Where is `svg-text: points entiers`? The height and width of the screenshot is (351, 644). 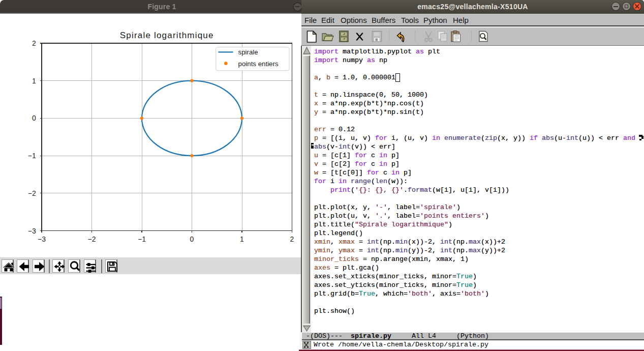 svg-text: points entiers is located at coordinates (258, 64).